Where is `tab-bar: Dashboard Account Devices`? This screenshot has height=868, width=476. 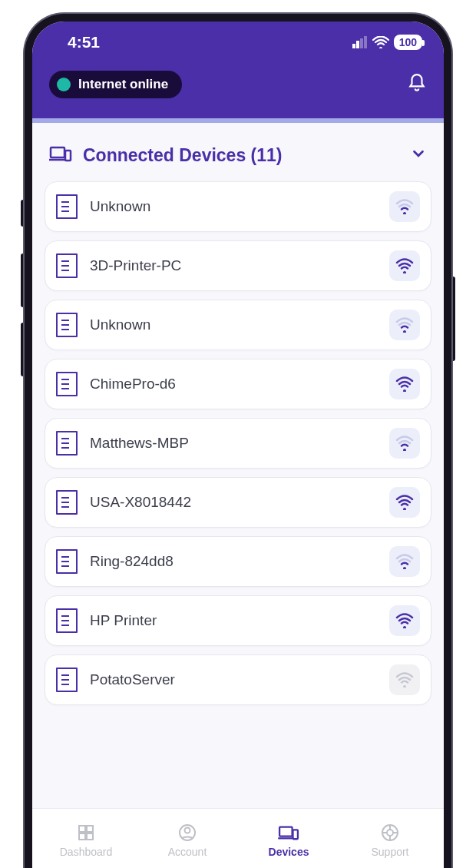
tab-bar: Dashboard Account Devices is located at coordinates (238, 838).